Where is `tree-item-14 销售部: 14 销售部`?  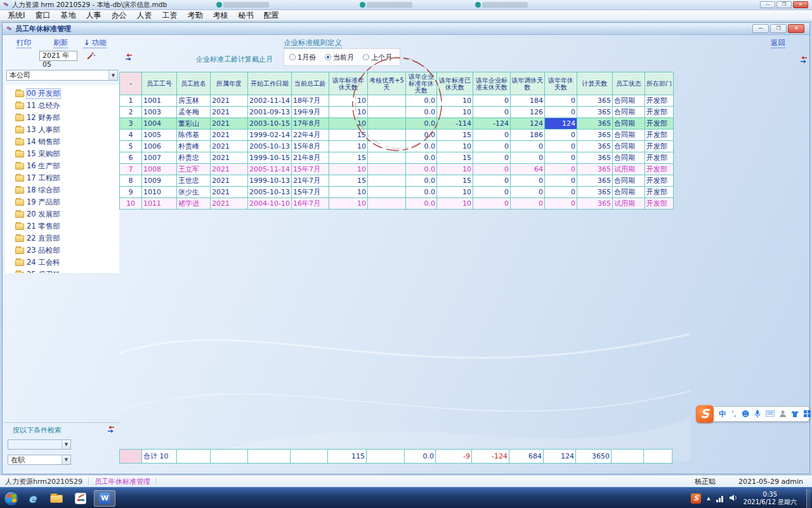 tree-item-14 销售部: 14 销售部 is located at coordinates (64, 142).